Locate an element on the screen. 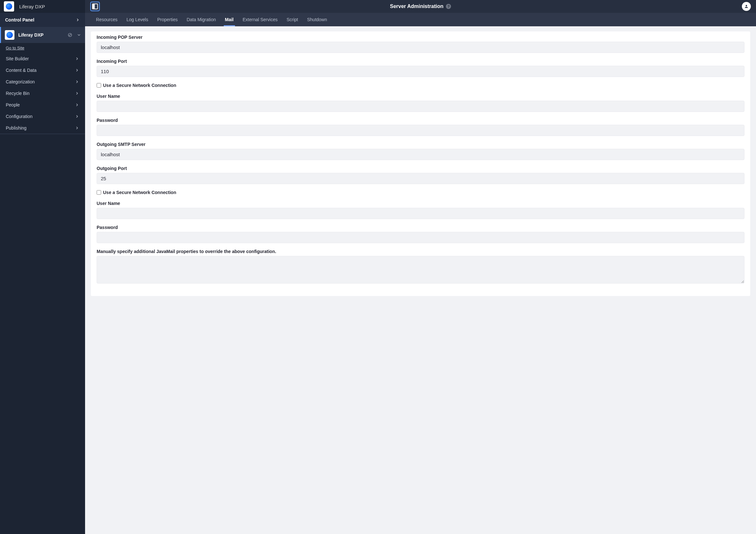 This screenshot has height=534, width=756. tab-data-migration: Data Migration is located at coordinates (201, 20).